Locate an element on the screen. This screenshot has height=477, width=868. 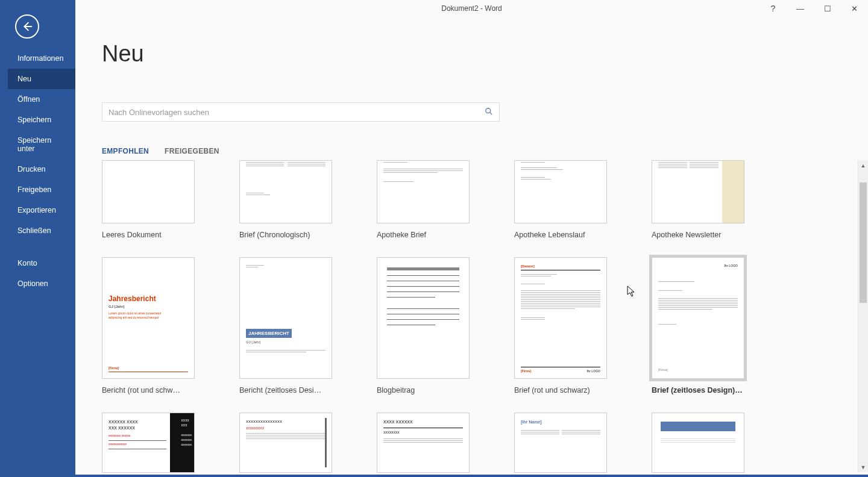
template-tile-brief-rot-schwarz: [Datum] [Firma] Ihr LOGO Brief (rot und … is located at coordinates (561, 326).